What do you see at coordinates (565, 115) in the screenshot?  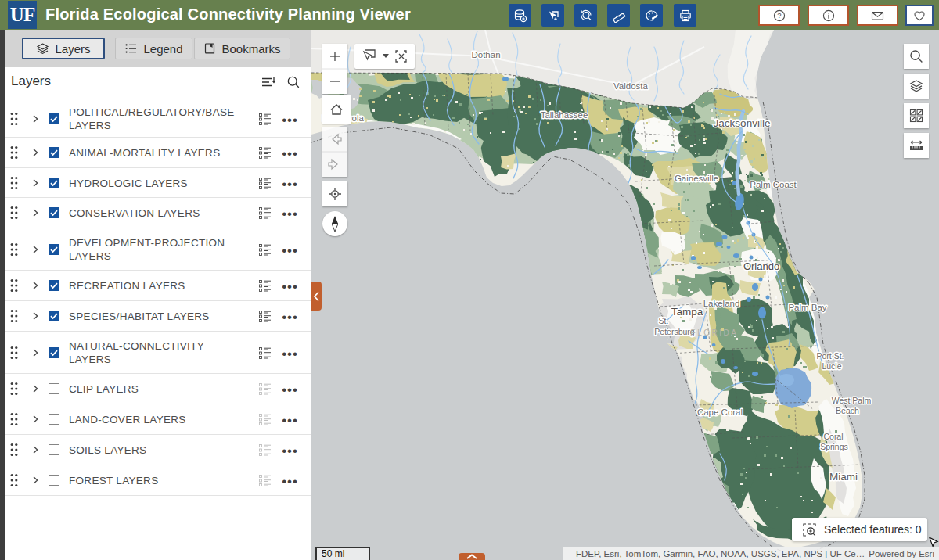 I see `svg-text: Tallahassee` at bounding box center [565, 115].